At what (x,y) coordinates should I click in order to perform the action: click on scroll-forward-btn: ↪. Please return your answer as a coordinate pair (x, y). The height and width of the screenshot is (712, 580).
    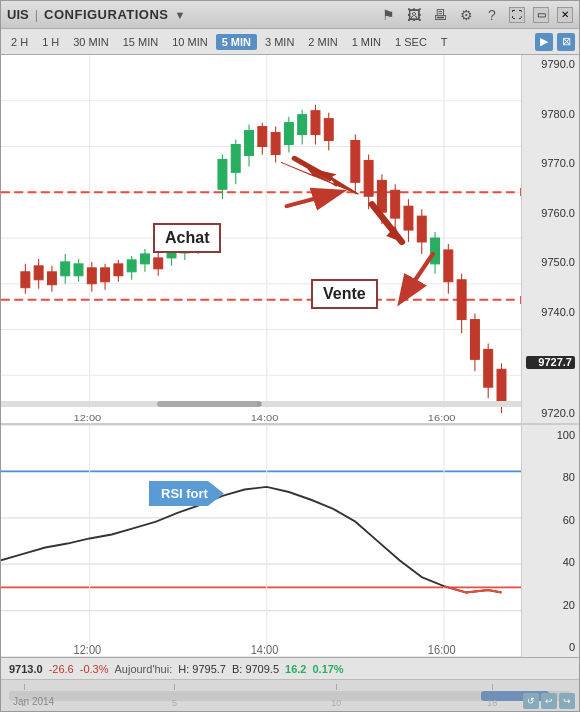
    Looking at the image, I should click on (567, 701).